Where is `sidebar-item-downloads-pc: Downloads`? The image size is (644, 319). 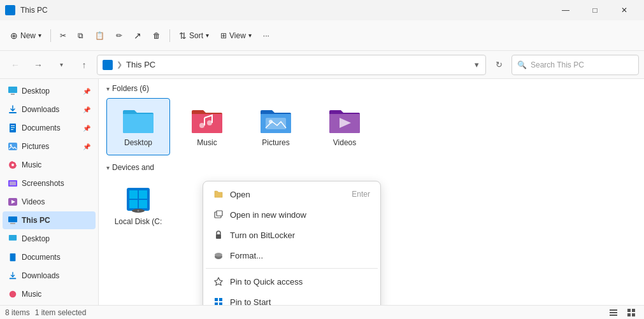 sidebar-item-downloads-pc: Downloads is located at coordinates (49, 276).